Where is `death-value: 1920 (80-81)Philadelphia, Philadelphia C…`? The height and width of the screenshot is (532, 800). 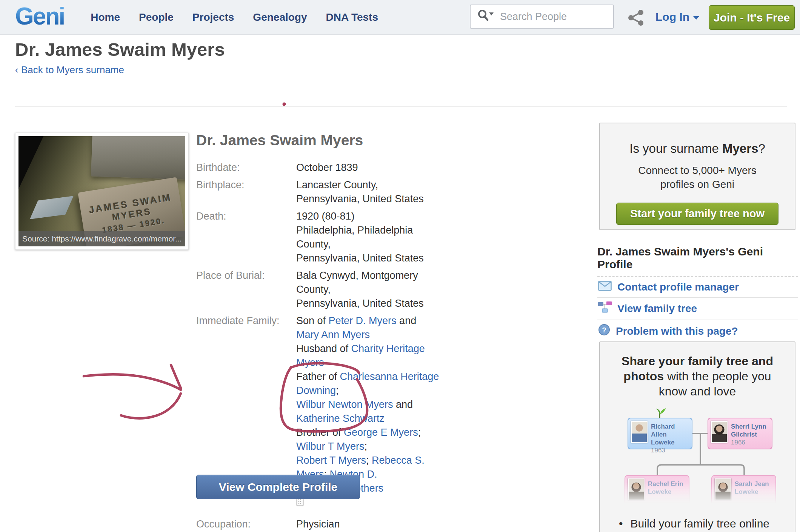
death-value: 1920 (80-81)Philadelphia, Philadelphia C… is located at coordinates (369, 237).